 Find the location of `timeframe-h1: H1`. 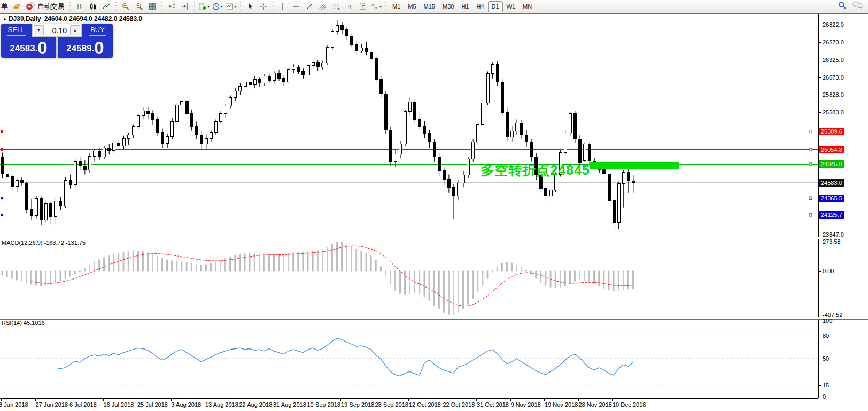

timeframe-h1: H1 is located at coordinates (465, 6).